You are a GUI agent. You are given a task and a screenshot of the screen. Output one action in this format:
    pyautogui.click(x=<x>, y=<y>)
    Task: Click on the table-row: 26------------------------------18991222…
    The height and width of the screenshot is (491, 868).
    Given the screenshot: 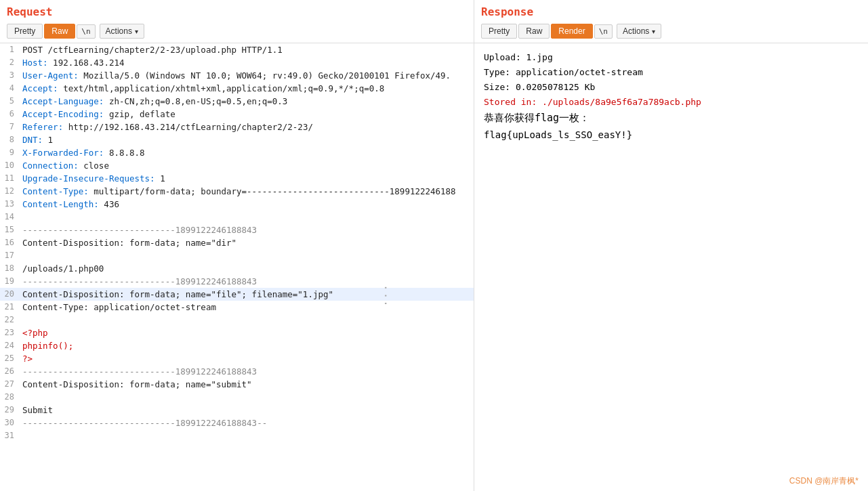 What is the action you would take?
    pyautogui.click(x=237, y=371)
    